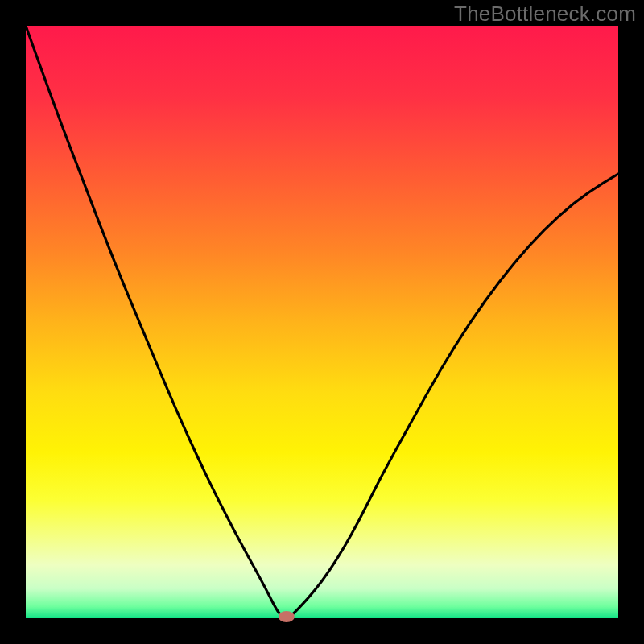  What do you see at coordinates (287, 617) in the screenshot?
I see `optimum-marker` at bounding box center [287, 617].